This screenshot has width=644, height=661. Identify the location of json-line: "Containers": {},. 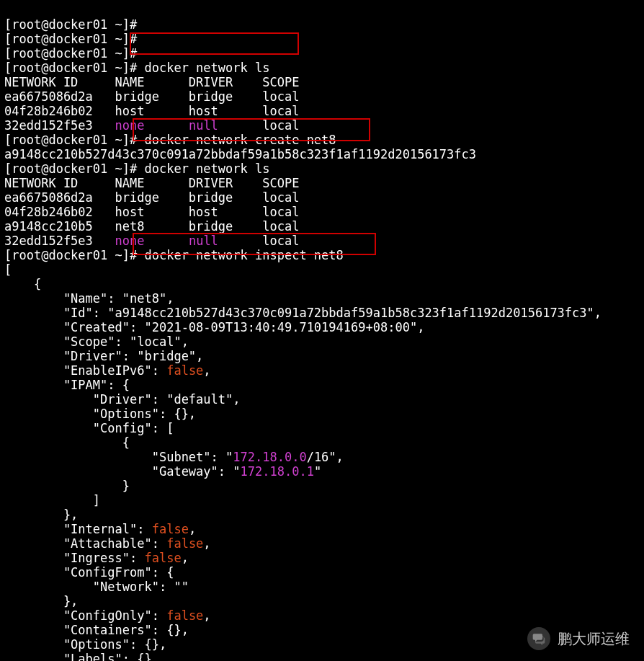
(97, 630).